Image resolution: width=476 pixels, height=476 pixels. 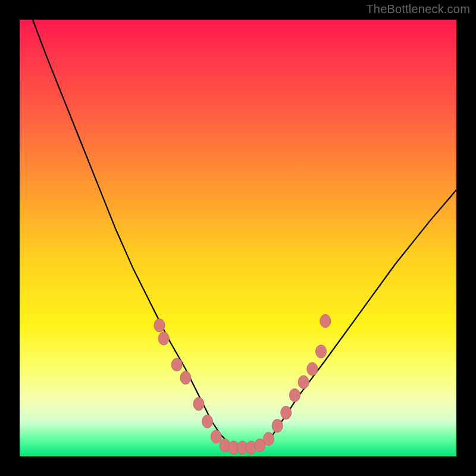 I want to click on data-markers, so click(x=243, y=384).